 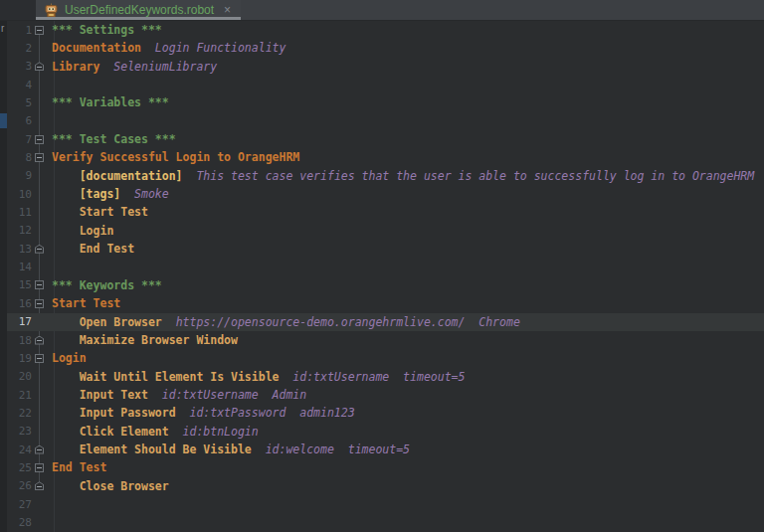 I want to click on code-text: [documentation] This test case verifies …, so click(x=406, y=176).